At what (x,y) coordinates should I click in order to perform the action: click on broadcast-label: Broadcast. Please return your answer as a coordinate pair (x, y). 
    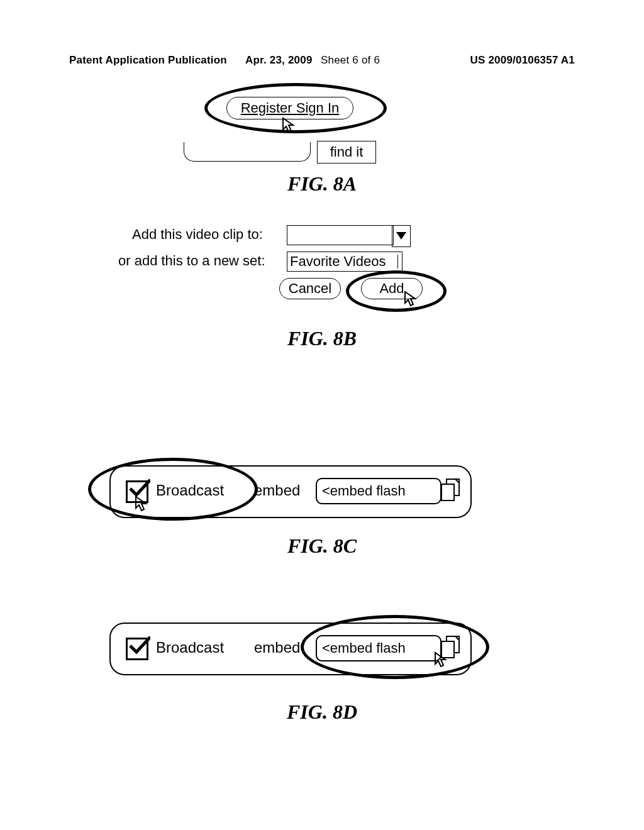
    Looking at the image, I should click on (190, 648).